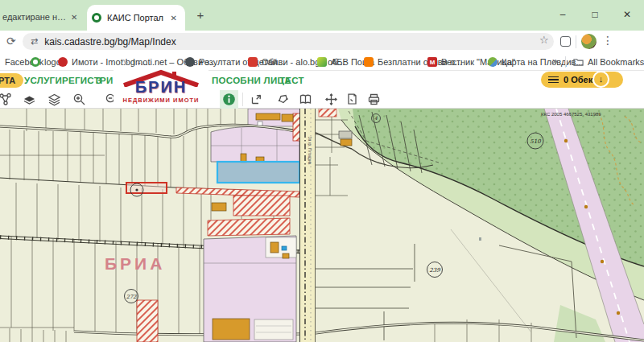  Describe the element at coordinates (306, 100) in the screenshot. I see `map-book-icon` at that location.